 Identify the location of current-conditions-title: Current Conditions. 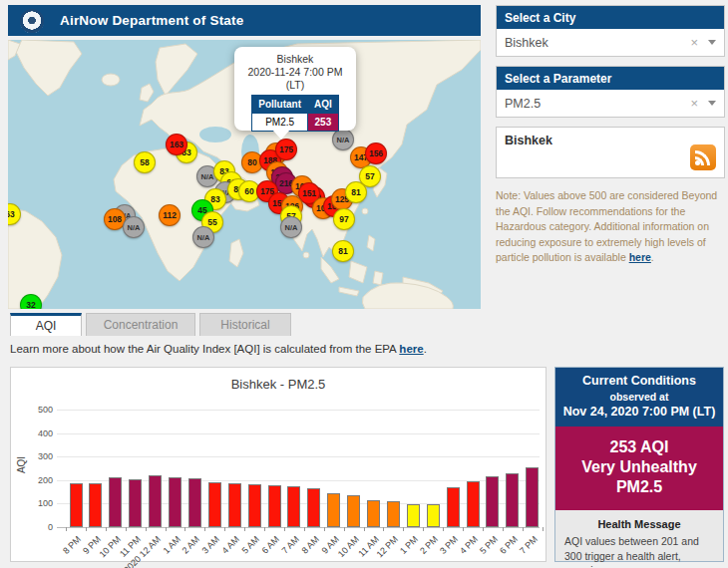
(639, 381).